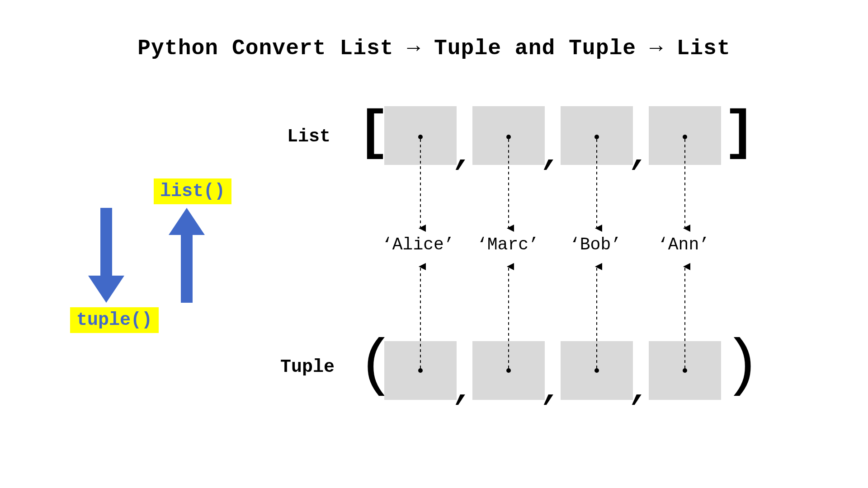 The width and height of the screenshot is (868, 488). I want to click on value-3: ‘Ann’, so click(684, 245).